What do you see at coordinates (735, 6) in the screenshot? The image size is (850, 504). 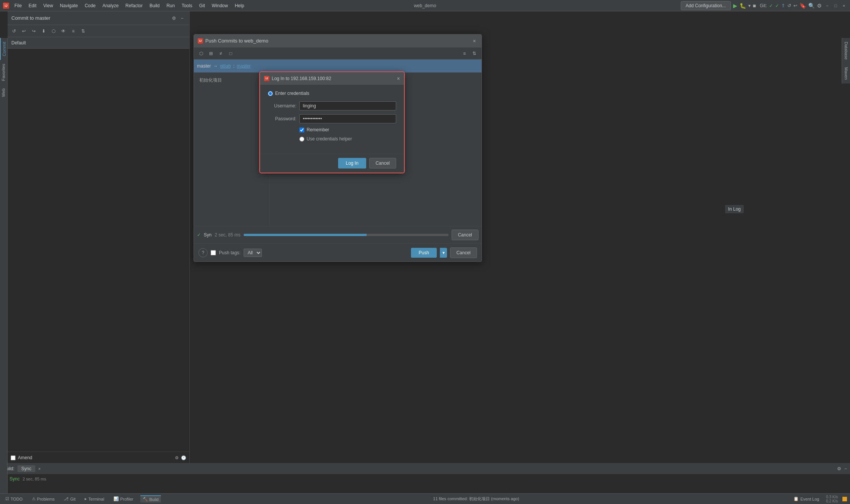 I see `run-icon: ▶` at bounding box center [735, 6].